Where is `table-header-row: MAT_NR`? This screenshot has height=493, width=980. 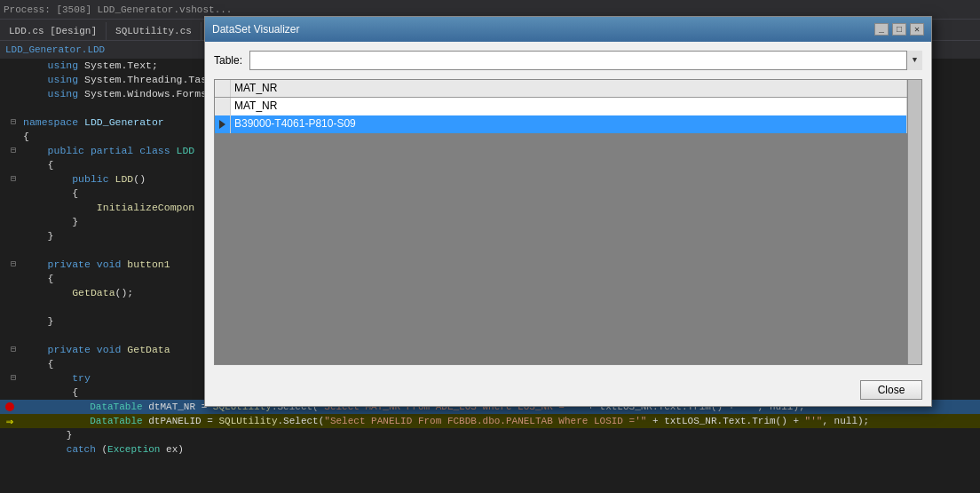
table-header-row: MAT_NR is located at coordinates (561, 89).